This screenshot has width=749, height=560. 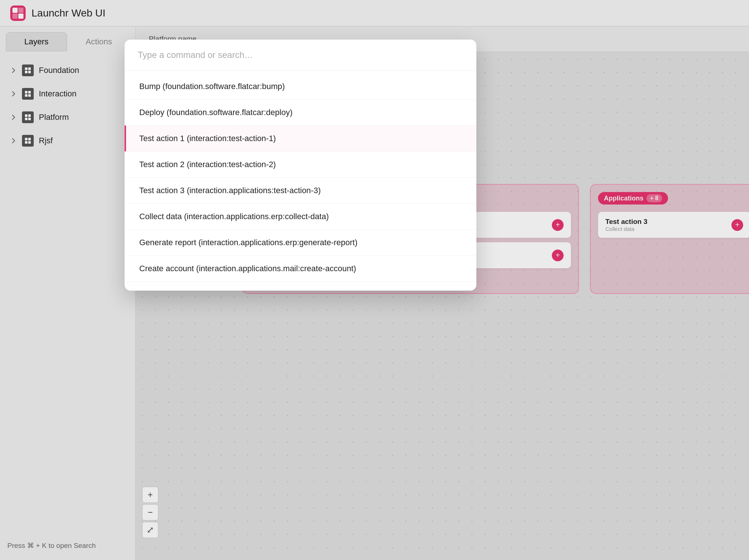 I want to click on command-item-7: Create account (interaction.applications…, so click(x=300, y=268).